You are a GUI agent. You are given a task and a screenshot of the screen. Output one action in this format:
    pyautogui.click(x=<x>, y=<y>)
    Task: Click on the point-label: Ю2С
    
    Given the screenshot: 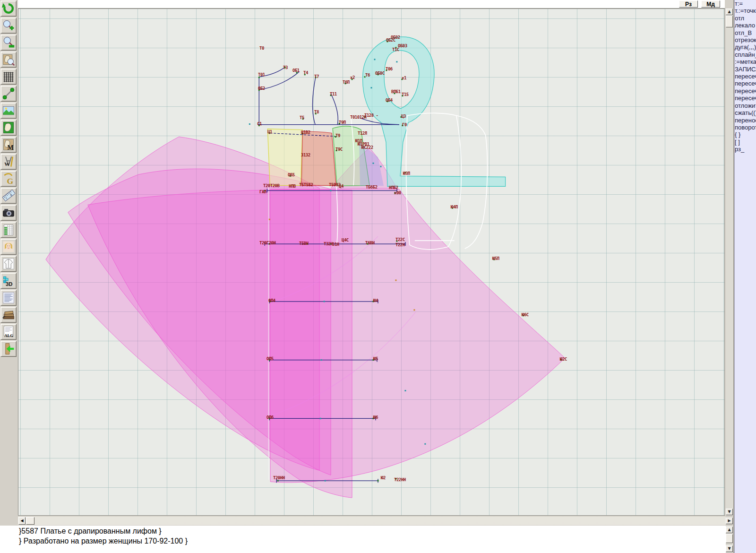 What is the action you would take?
    pyautogui.click(x=563, y=359)
    